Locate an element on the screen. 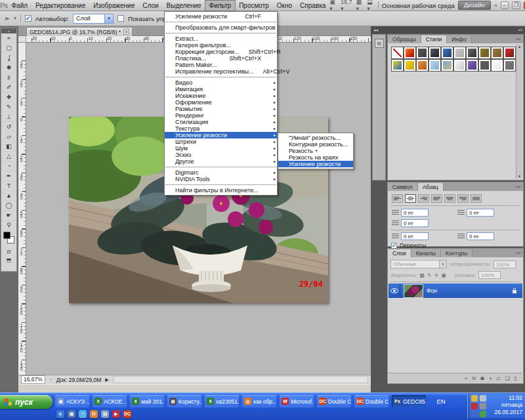 The width and height of the screenshot is (525, 420). menu-item-галерея-фильтров-: Галерея фильтров... is located at coordinates (220, 45).